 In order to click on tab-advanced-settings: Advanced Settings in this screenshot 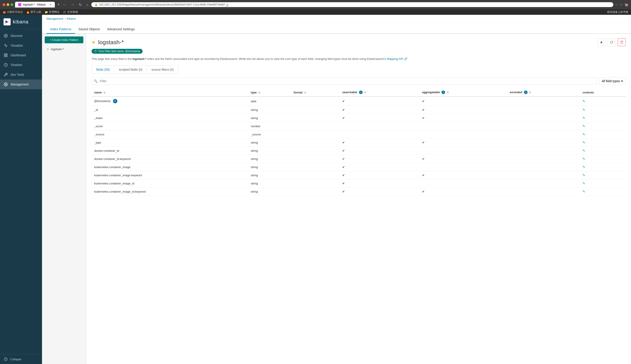, I will do `click(121, 30)`.